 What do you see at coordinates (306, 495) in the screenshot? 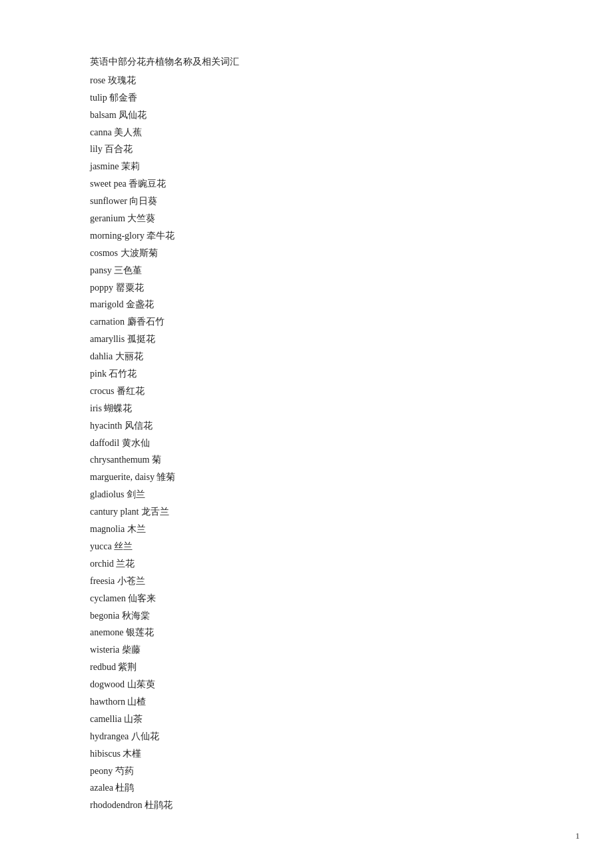
I see `list-item: gladiolus 剑兰` at bounding box center [306, 495].